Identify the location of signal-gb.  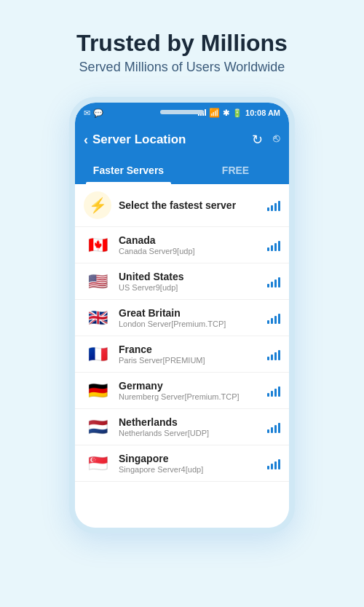
(274, 318).